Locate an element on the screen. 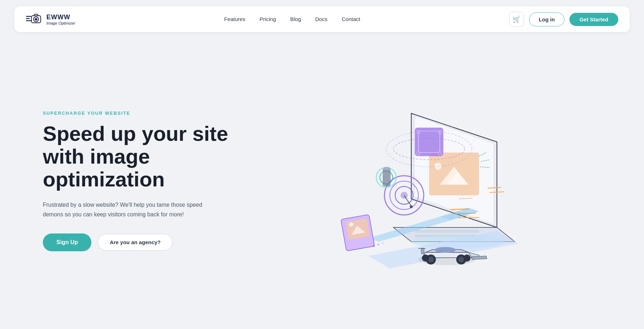 The image size is (644, 329). nav-item-blog: Blog is located at coordinates (296, 19).